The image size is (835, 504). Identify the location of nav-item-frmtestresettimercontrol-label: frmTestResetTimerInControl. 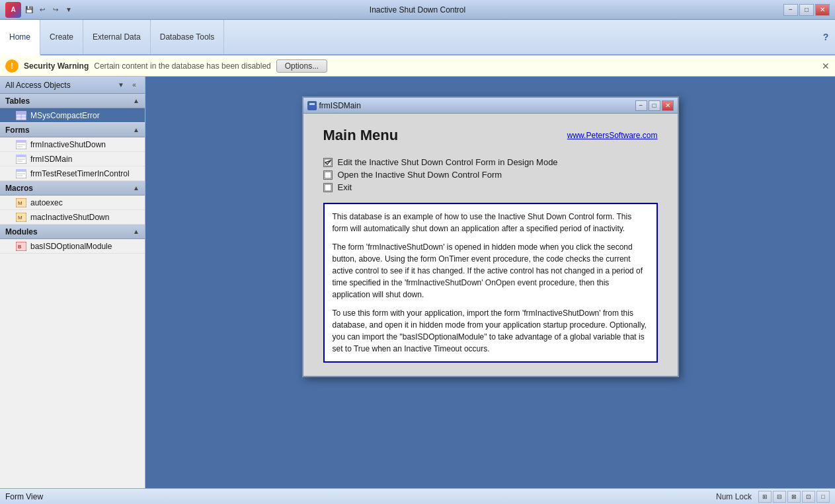
(80, 174).